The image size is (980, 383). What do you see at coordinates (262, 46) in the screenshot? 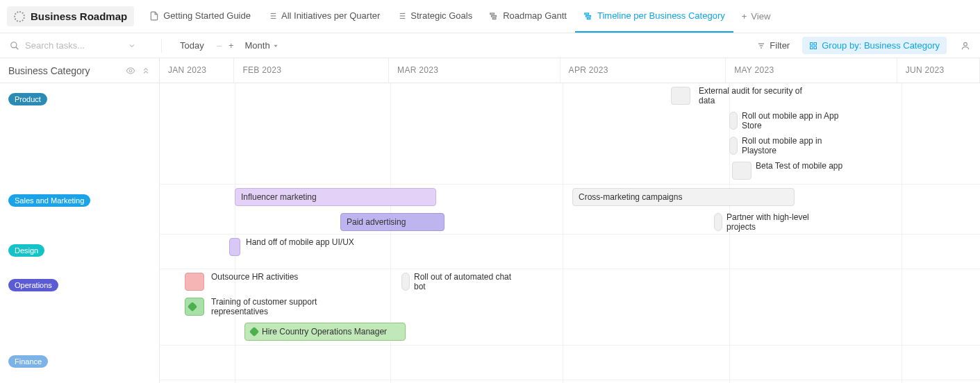
I see `zoom-select: Month` at bounding box center [262, 46].